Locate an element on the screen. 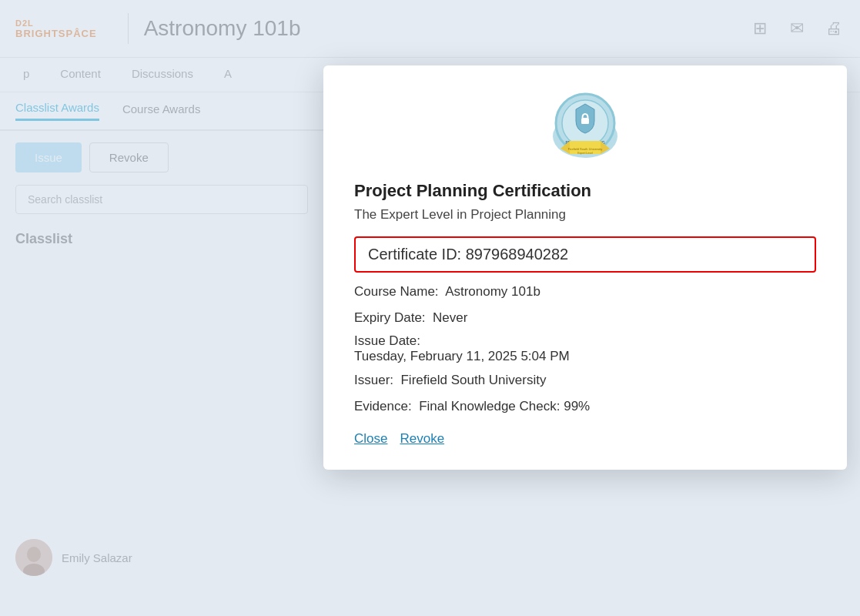 This screenshot has height=616, width=860. course-name-value: Astronomy 101b is located at coordinates (493, 291).